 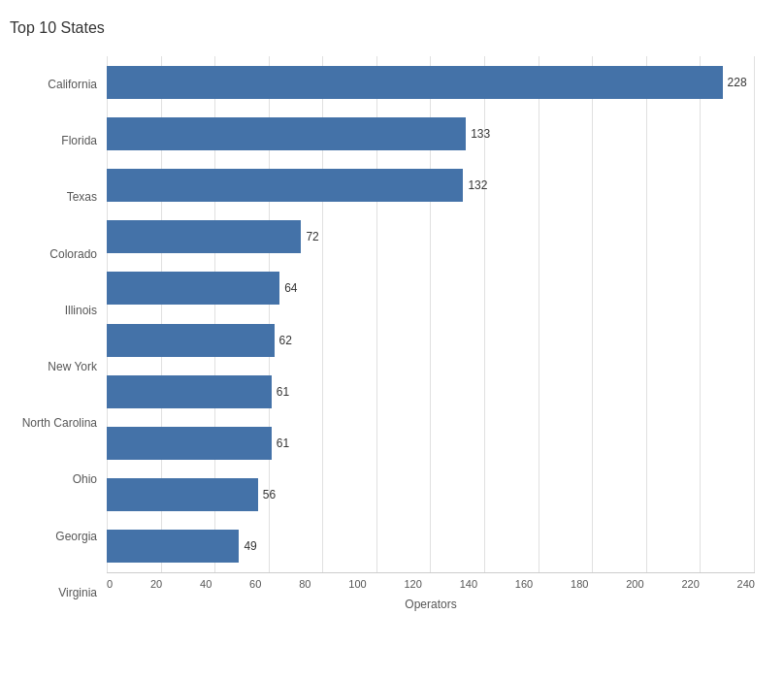 I want to click on bar-value: 228, so click(x=737, y=82).